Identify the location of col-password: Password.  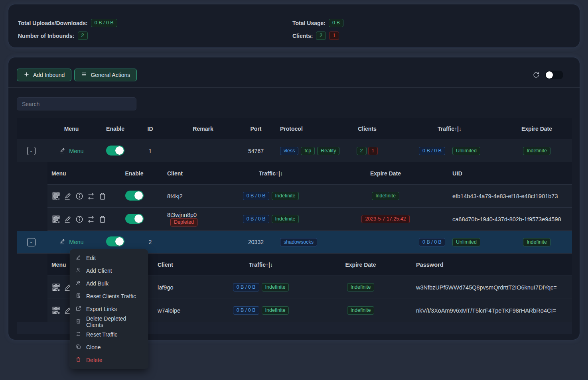
(493, 265).